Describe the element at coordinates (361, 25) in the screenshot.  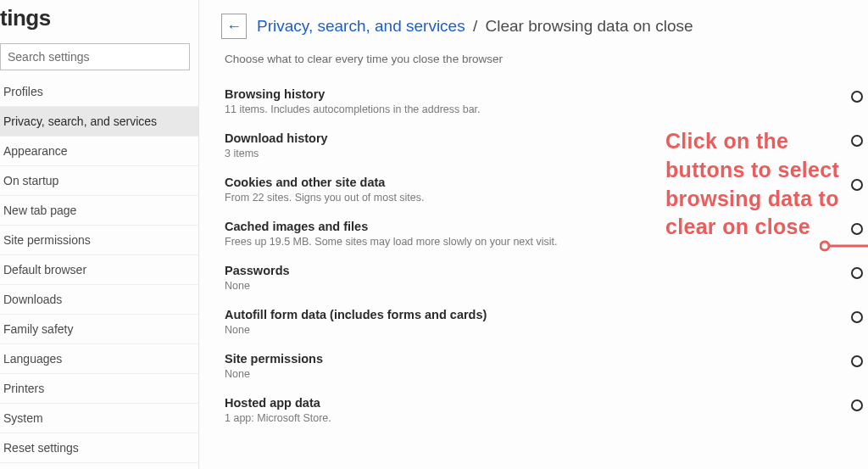
I see `breadcrumb-parent-link: Privacy, search, and services` at that location.